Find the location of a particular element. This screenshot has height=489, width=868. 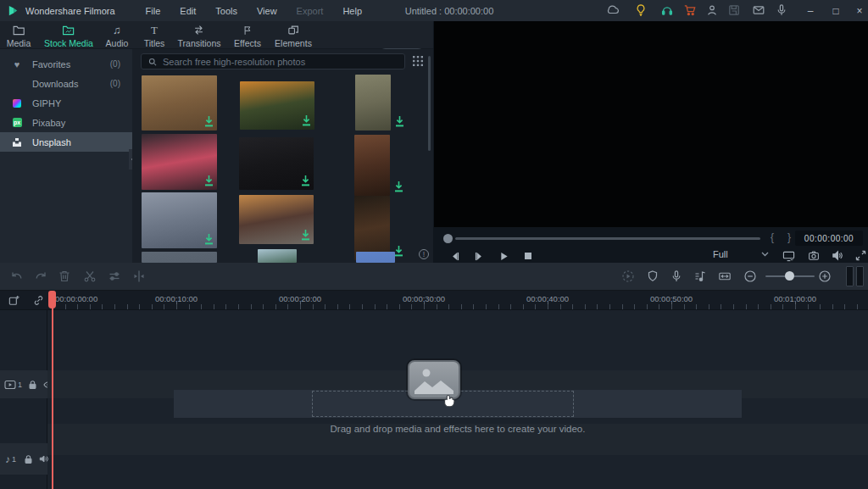

sidebar-item-downloads: Downloads (0) is located at coordinates (66, 83).